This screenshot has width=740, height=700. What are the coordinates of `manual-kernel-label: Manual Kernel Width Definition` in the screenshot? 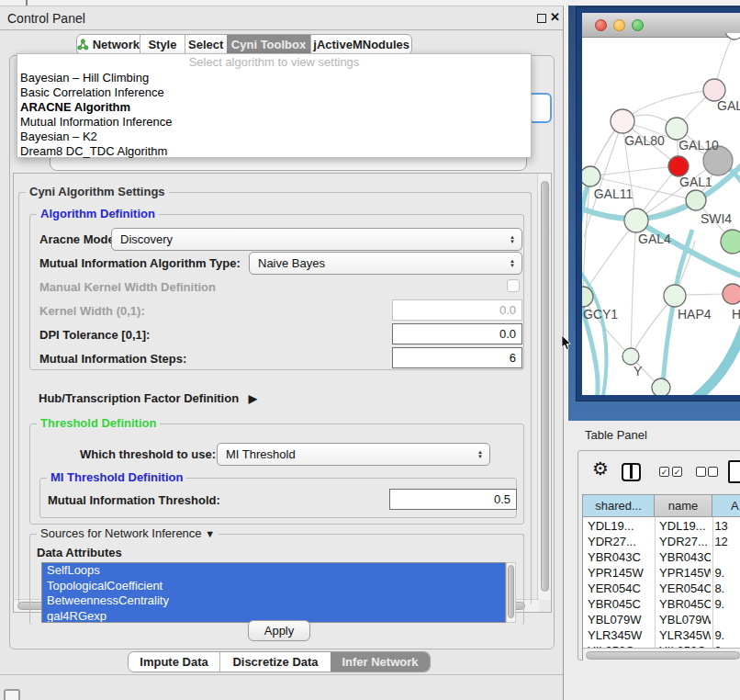 It's located at (128, 287).